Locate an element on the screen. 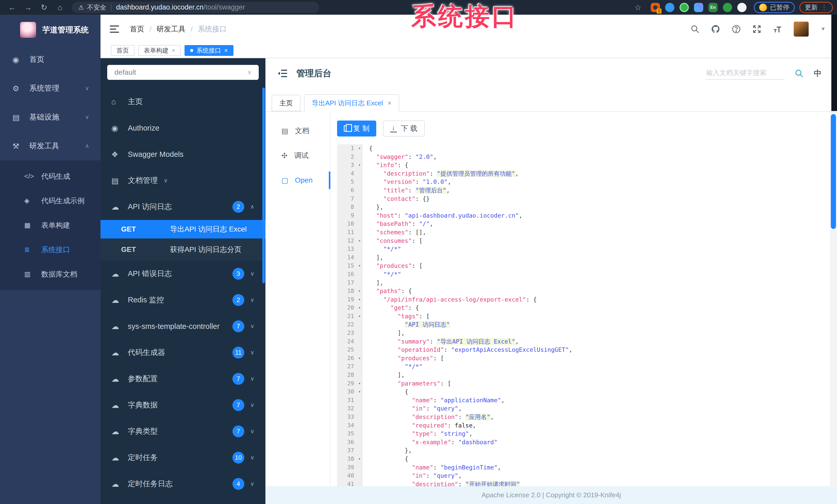 This screenshot has width=837, height=504. sidebar-item-2: ▤基础设施∨ is located at coordinates (50, 117).